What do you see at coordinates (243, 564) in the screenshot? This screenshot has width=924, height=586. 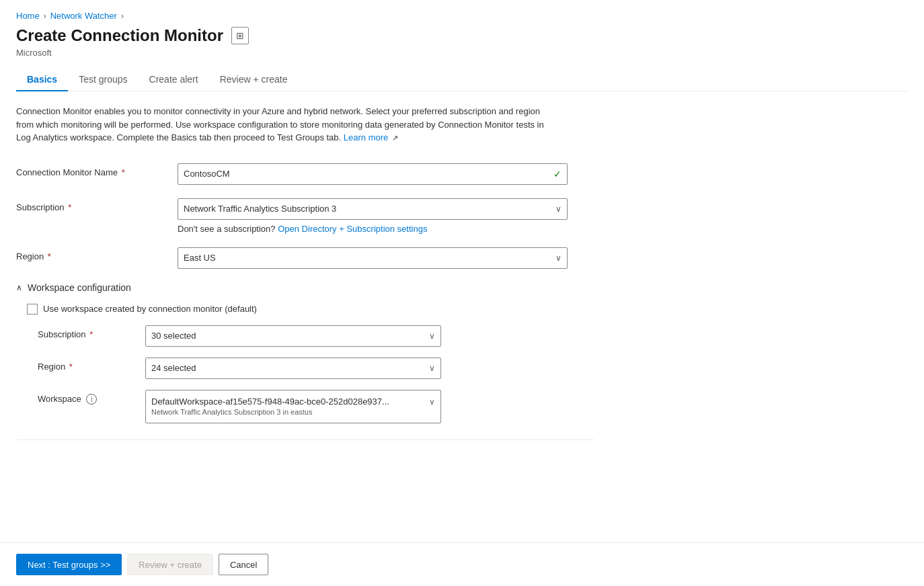 I see `cancel-button: Cancel` at bounding box center [243, 564].